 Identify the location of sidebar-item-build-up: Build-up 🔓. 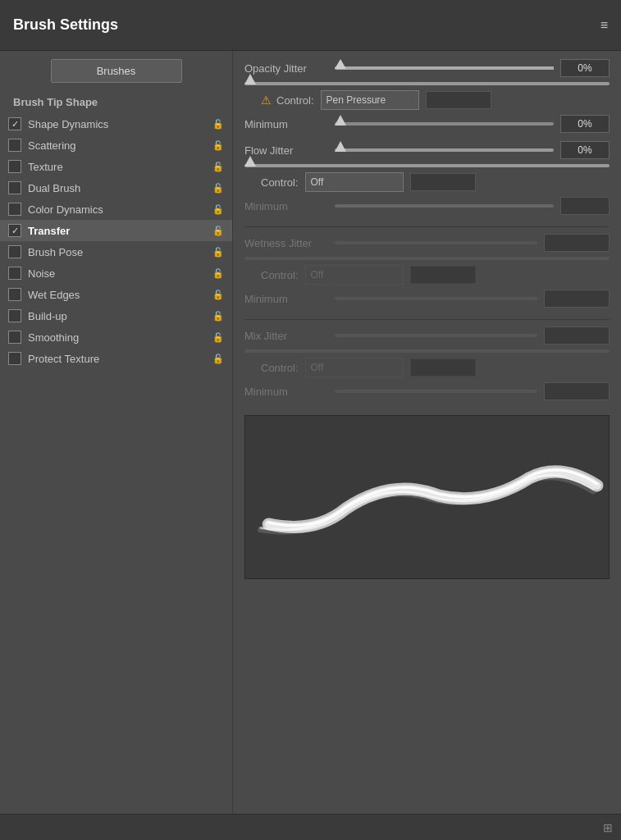
(116, 316).